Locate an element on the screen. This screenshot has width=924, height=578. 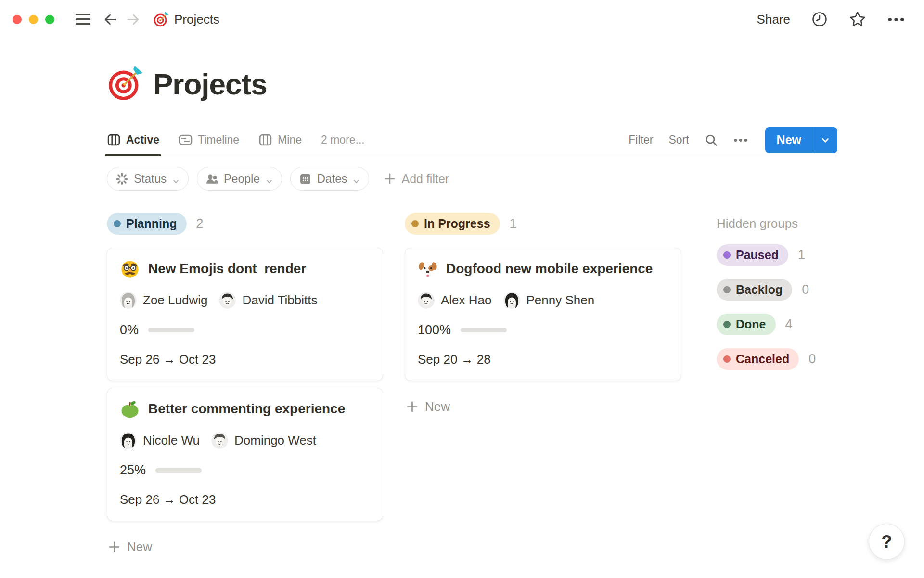
share-button: Share is located at coordinates (774, 19).